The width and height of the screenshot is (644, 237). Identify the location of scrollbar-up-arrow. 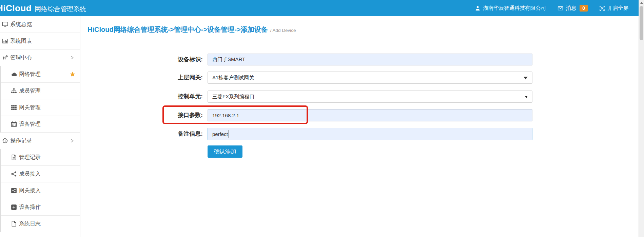
(642, 3).